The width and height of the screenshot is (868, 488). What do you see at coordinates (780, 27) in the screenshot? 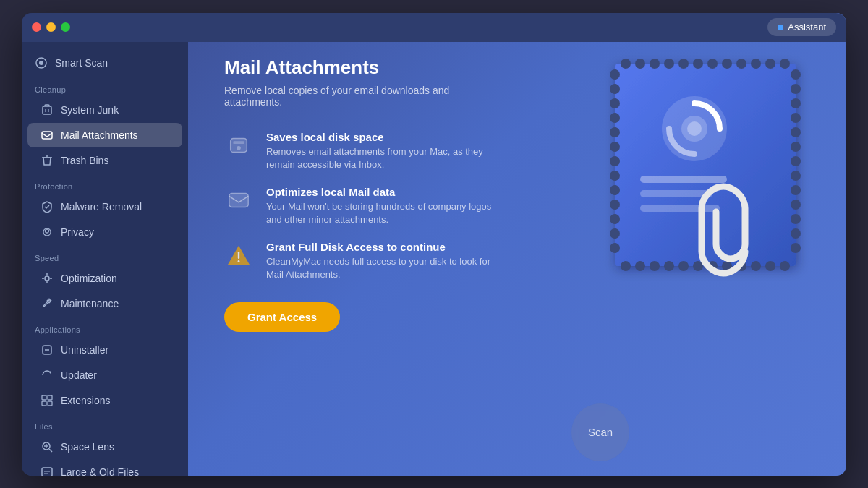
I see `assistant-dot-icon` at bounding box center [780, 27].